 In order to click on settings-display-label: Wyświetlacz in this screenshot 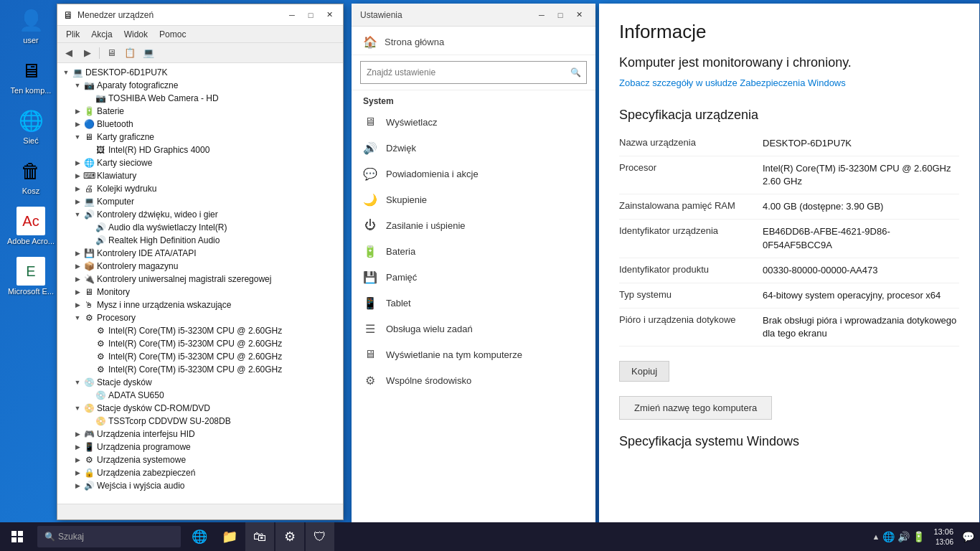, I will do `click(412, 122)`.